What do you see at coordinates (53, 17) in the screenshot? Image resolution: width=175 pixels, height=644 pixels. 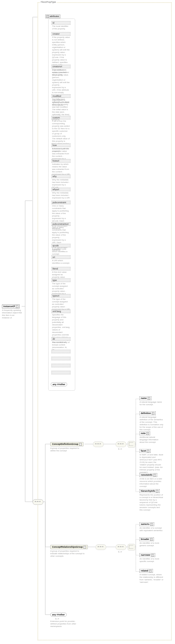 I see `attributes-header: −attributes` at bounding box center [53, 17].